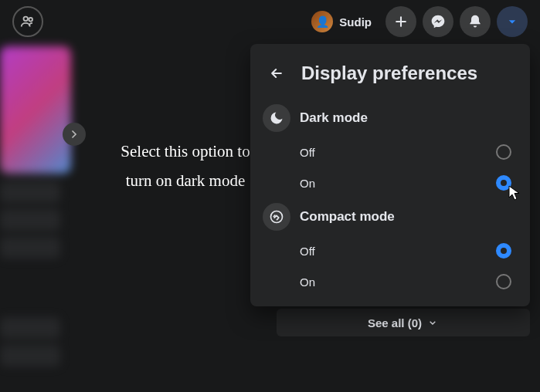 The image size is (540, 392). Describe the element at coordinates (277, 73) in the screenshot. I see `back-button` at that location.